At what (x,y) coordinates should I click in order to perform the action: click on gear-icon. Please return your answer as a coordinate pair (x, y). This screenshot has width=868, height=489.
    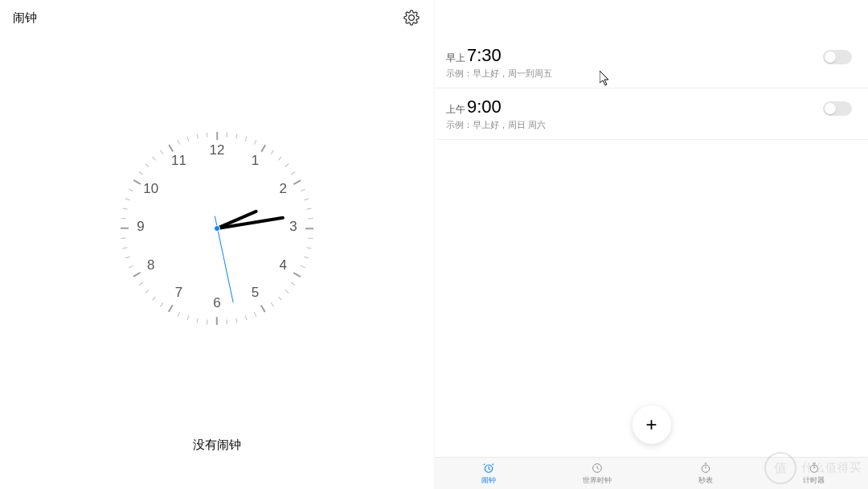
    Looking at the image, I should click on (411, 18).